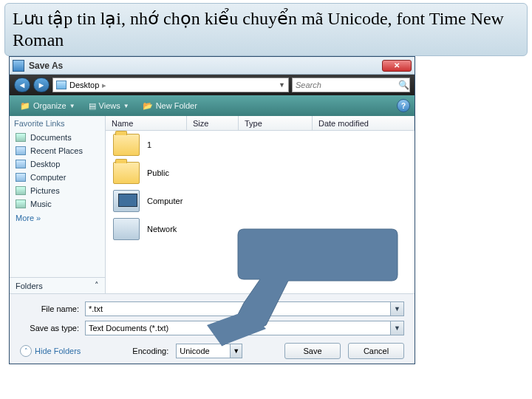 The height and width of the screenshot is (399, 532). Describe the element at coordinates (266, 30) in the screenshot. I see `slide-caption: Lưu tập tin lại, nhớ chọn kiểu chuyển mã…` at that location.